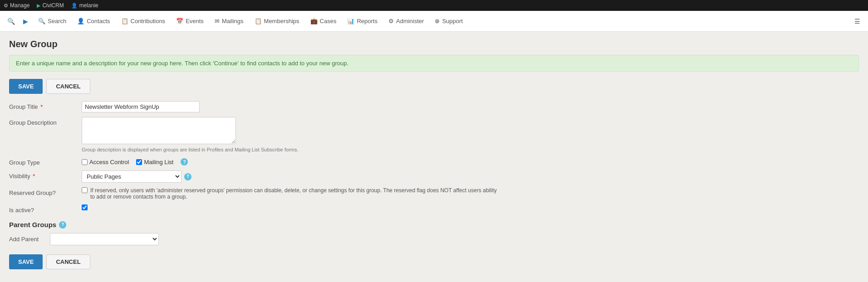  Describe the element at coordinates (470, 107) in the screenshot. I see `group-title-wrap` at that location.